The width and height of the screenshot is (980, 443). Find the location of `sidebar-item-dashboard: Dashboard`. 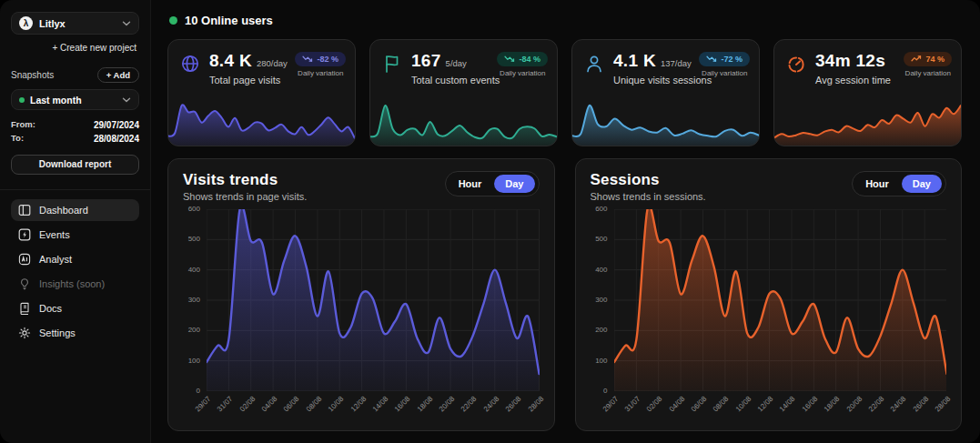

sidebar-item-dashboard: Dashboard is located at coordinates (75, 210).